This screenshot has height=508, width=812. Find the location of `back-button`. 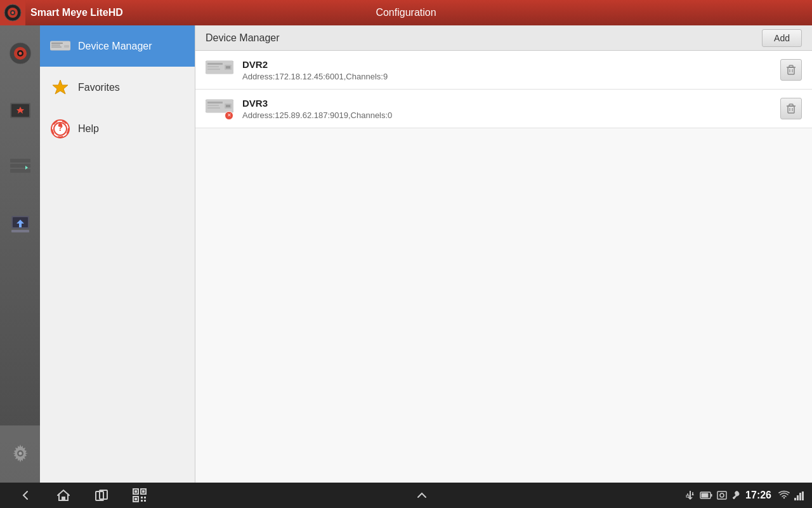

back-button is located at coordinates (25, 495).